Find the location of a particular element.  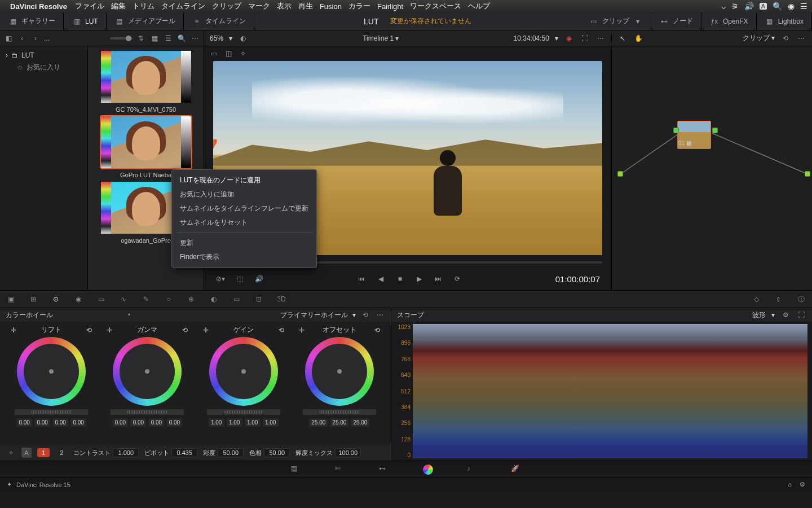

lift-val-y: 0.00 is located at coordinates (24, 422).